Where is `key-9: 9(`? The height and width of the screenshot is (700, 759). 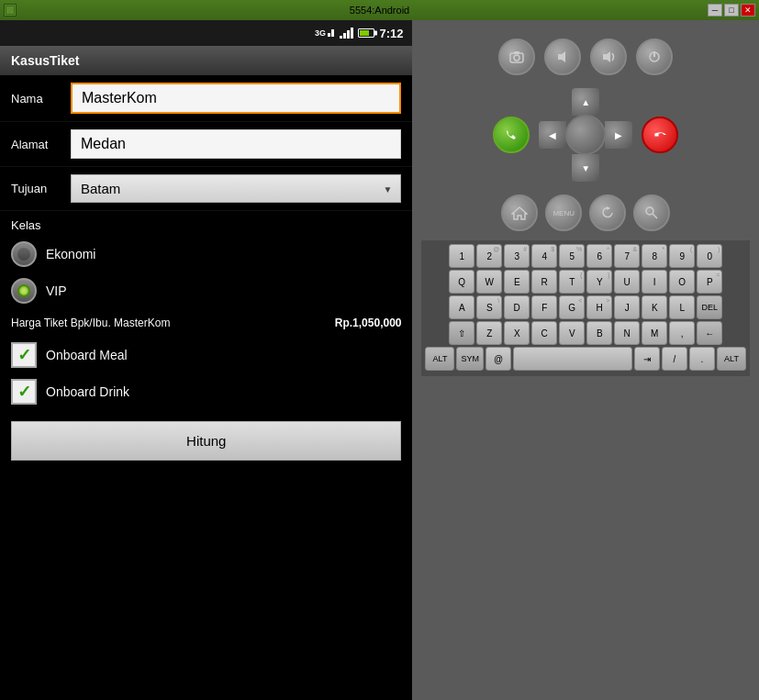
key-9: 9( is located at coordinates (682, 256).